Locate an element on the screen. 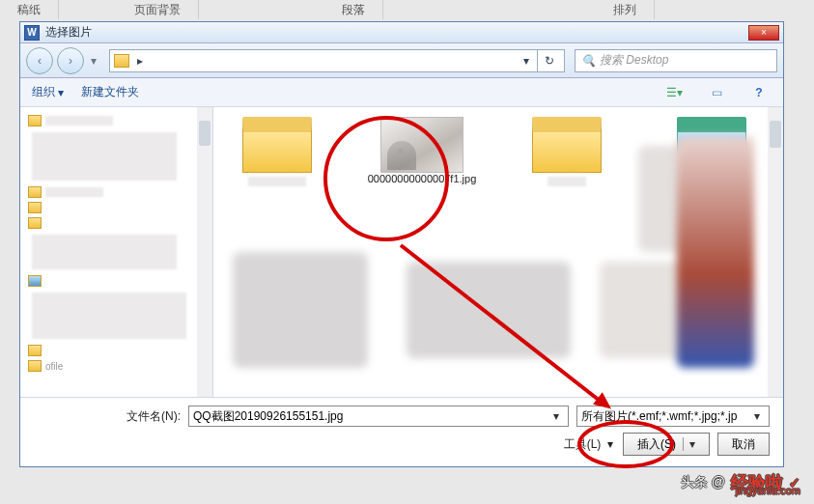  tools-label: 工具(L) is located at coordinates (583, 444).